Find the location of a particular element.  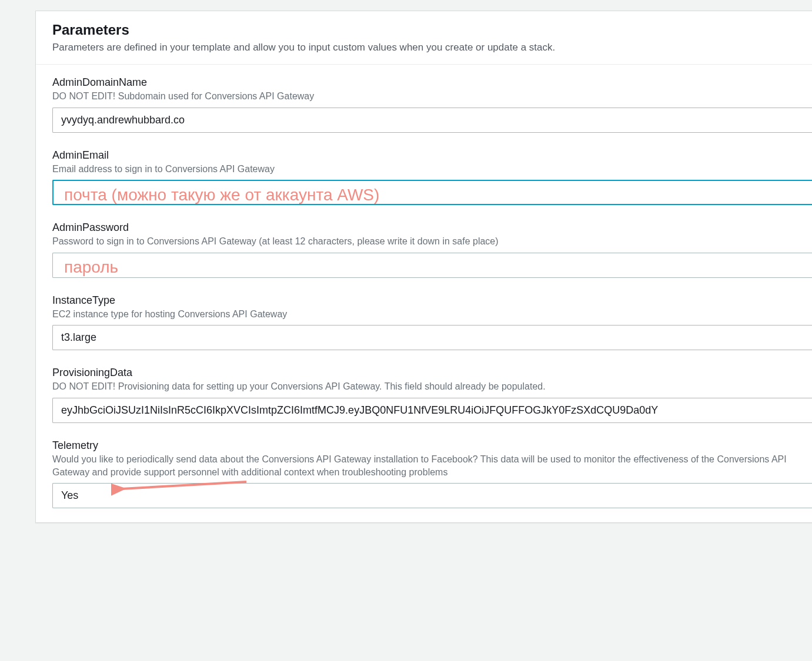

admin-password-label: AdminPassword is located at coordinates (432, 228).